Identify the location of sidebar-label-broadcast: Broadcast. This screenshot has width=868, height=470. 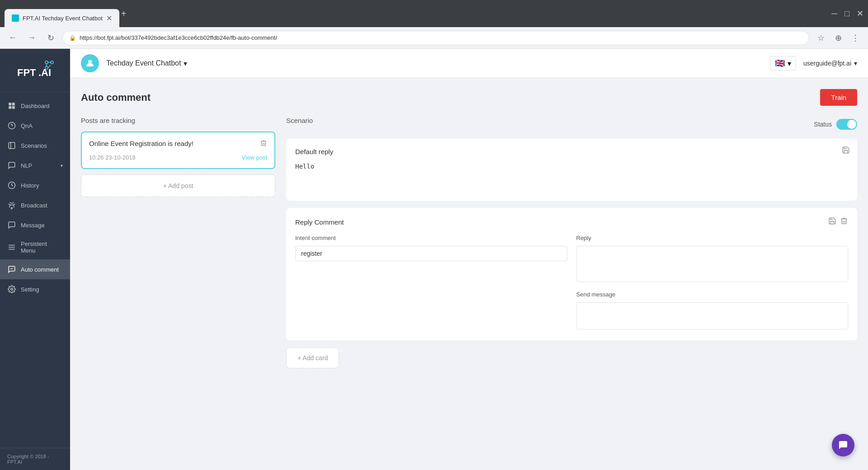
(34, 205).